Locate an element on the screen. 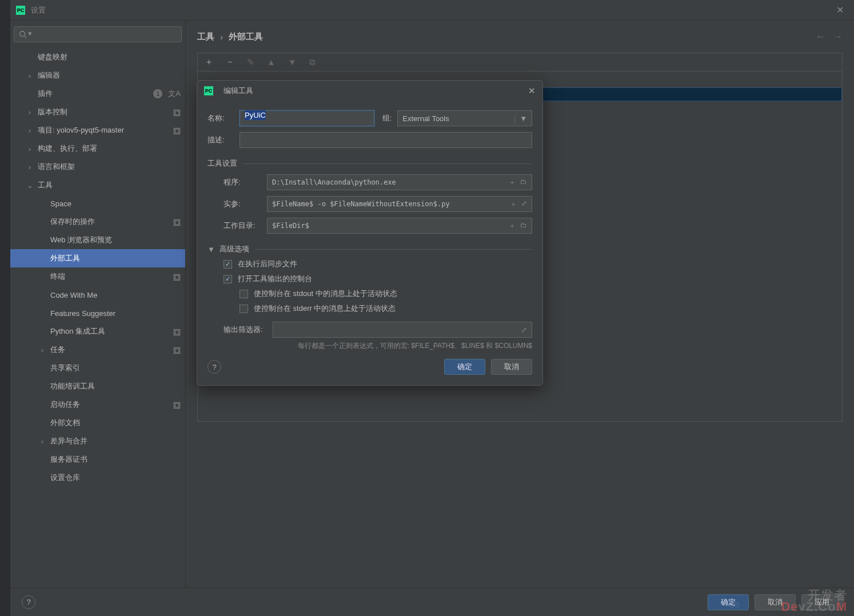 The width and height of the screenshot is (854, 616). sidebar-item: Web 浏览器和预览 is located at coordinates (98, 240).